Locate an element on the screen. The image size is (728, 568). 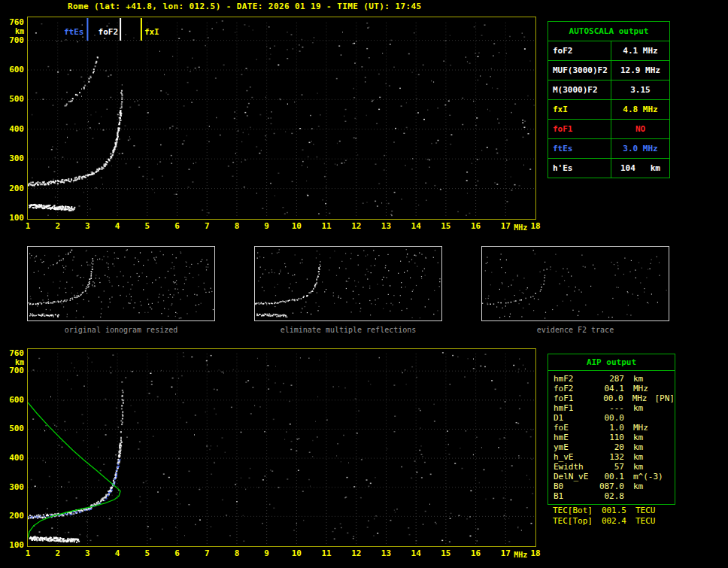
x-tick-label: 6 is located at coordinates (177, 226).